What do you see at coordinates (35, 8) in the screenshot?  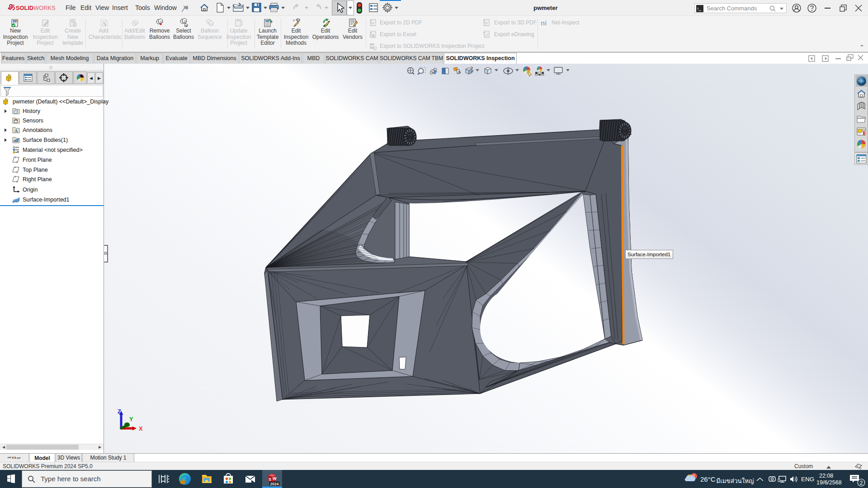 I see `svg-text: SOLIDWORKS` at bounding box center [35, 8].